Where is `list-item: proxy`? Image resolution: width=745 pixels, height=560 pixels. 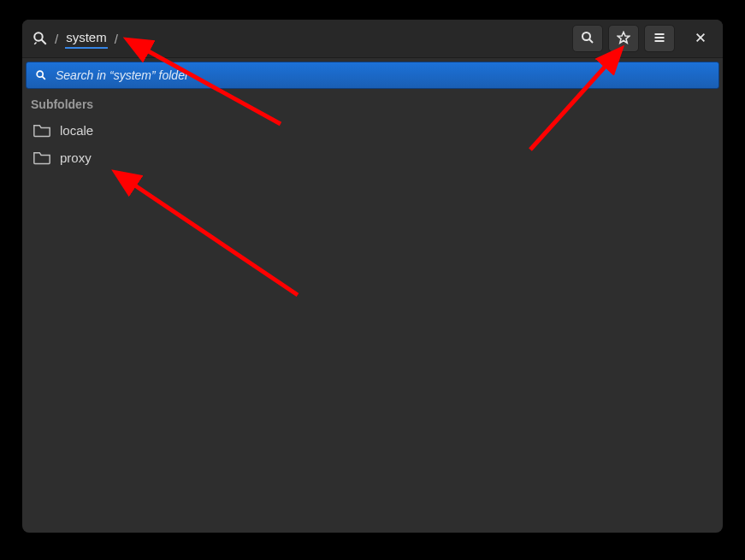
list-item: proxy is located at coordinates (373, 157).